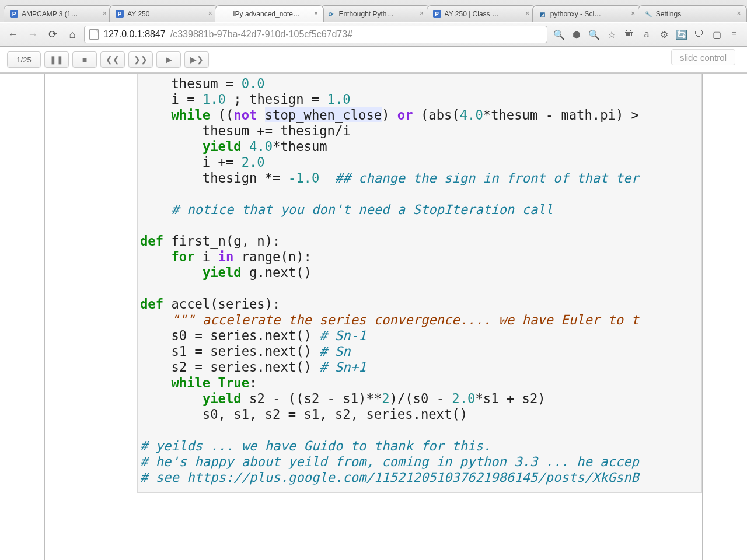 The width and height of the screenshot is (747, 560). What do you see at coordinates (197, 60) in the screenshot?
I see `slide-next-button: ▶❯` at bounding box center [197, 60].